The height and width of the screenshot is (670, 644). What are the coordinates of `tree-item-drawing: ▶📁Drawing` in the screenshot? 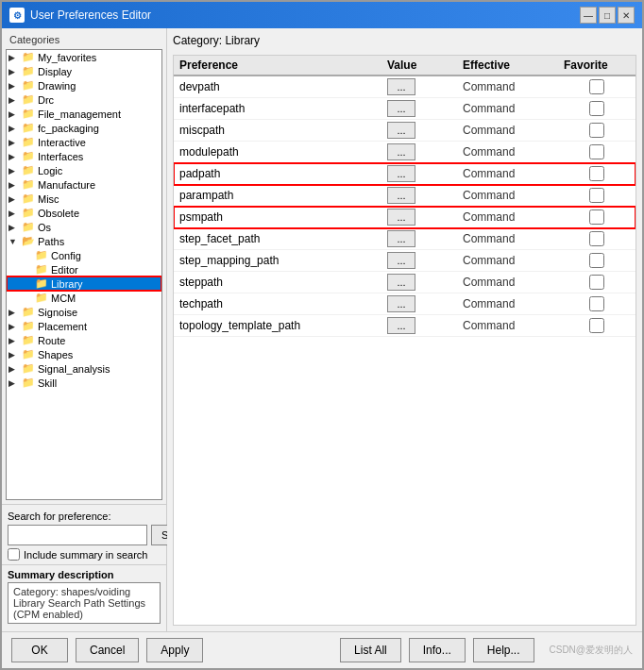 It's located at (84, 85).